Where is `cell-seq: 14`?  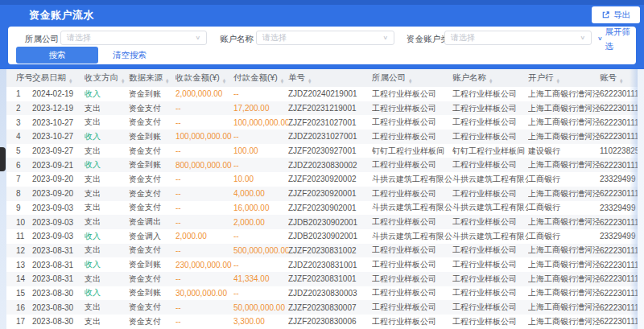 cell-seq: 14 is located at coordinates (19, 279).